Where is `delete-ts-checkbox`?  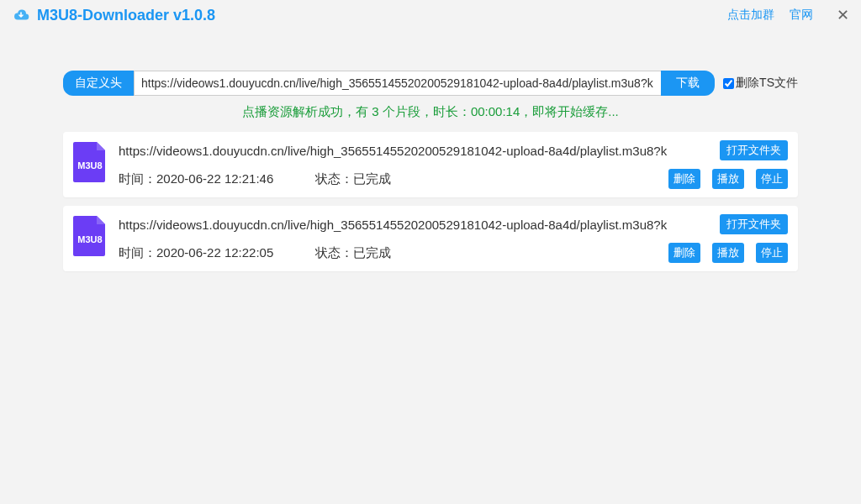
delete-ts-checkbox is located at coordinates (728, 84).